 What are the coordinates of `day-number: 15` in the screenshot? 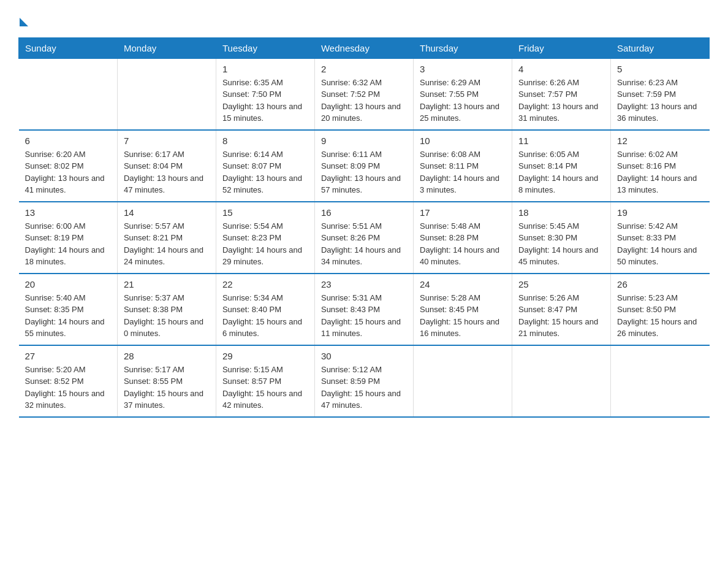 It's located at (265, 212).